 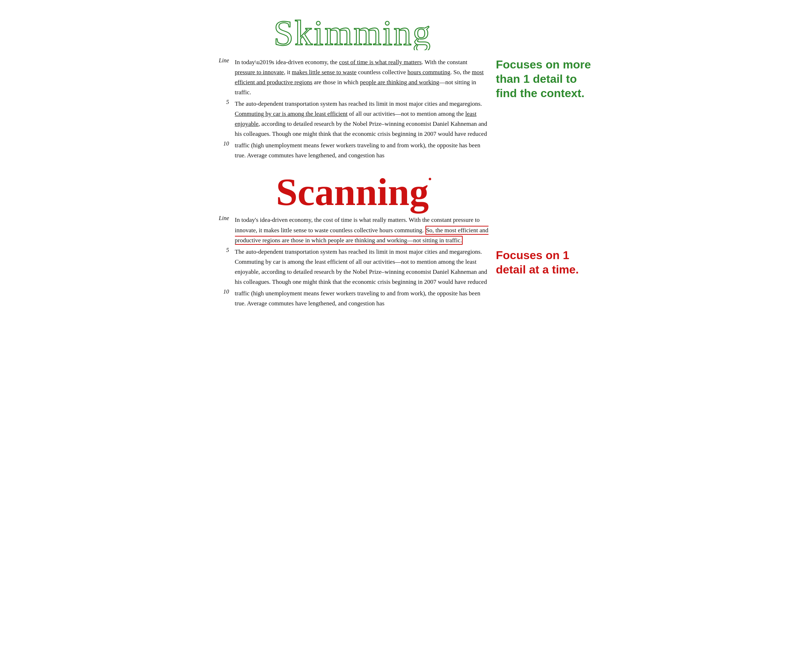 I want to click on skimming-sidebar-text: Focuses on more than 1 detail to find th…, so click(x=543, y=79).